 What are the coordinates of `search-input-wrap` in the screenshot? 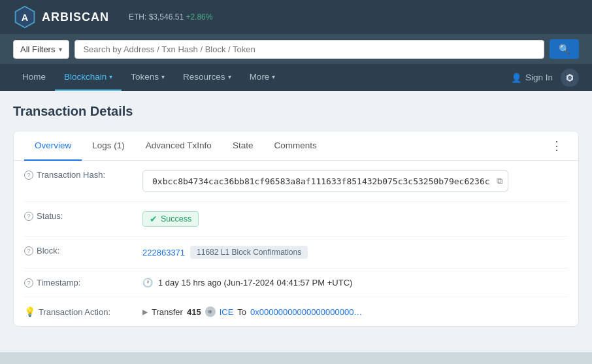 It's located at (310, 50).